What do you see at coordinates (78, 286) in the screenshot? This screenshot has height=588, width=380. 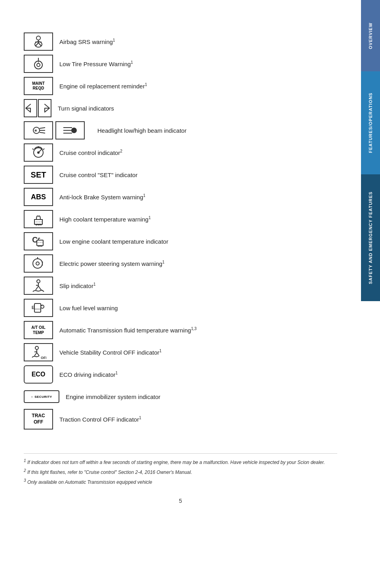 I see `slip-label: Slip indicator1` at bounding box center [78, 286].